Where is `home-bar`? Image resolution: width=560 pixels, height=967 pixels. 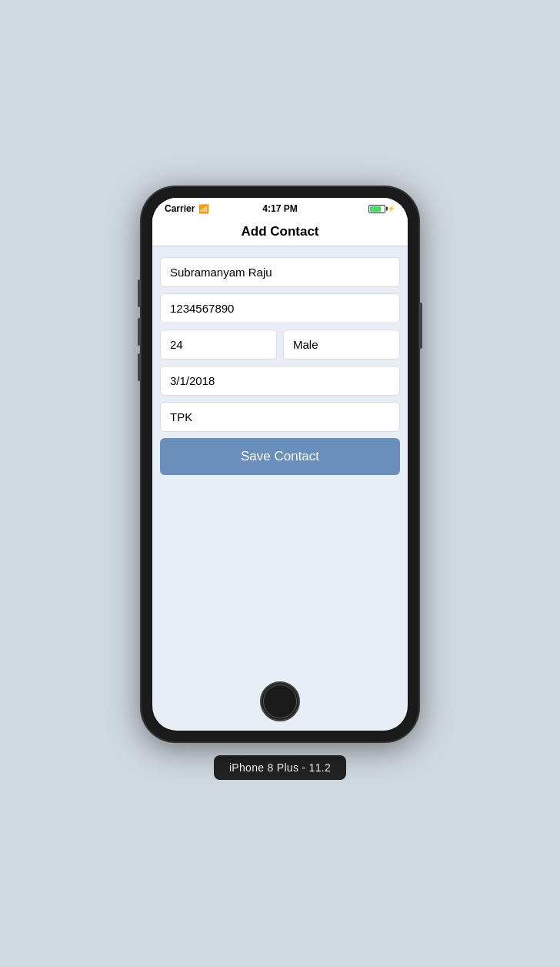 home-bar is located at coordinates (280, 702).